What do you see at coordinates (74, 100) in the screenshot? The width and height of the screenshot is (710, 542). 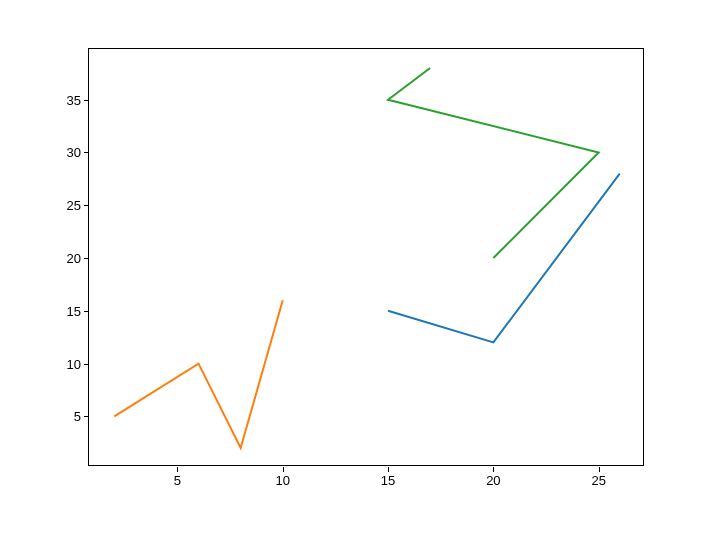 I see `ytick-label: 35` at bounding box center [74, 100].